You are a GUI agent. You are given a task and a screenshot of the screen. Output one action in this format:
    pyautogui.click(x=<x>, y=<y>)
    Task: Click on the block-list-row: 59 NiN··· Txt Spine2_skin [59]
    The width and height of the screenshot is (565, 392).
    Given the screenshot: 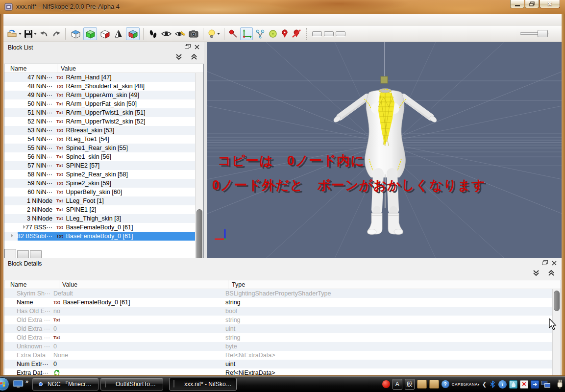 What is the action you would take?
    pyautogui.click(x=100, y=183)
    